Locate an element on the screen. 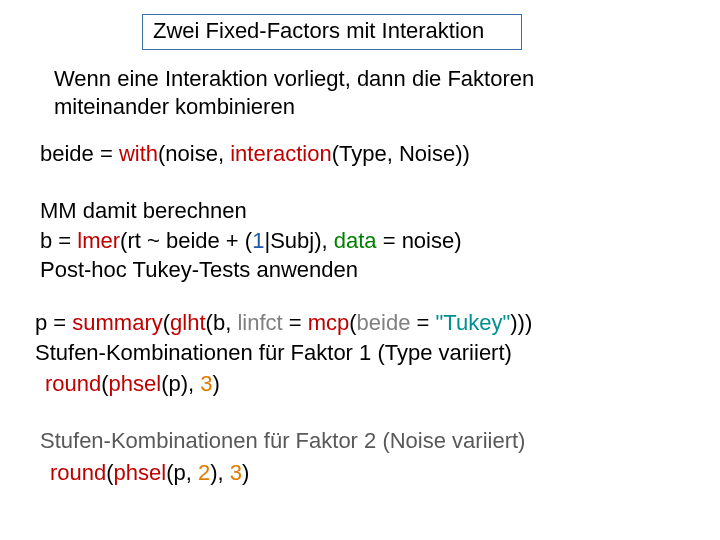  code-token: (p), is located at coordinates (180, 384).